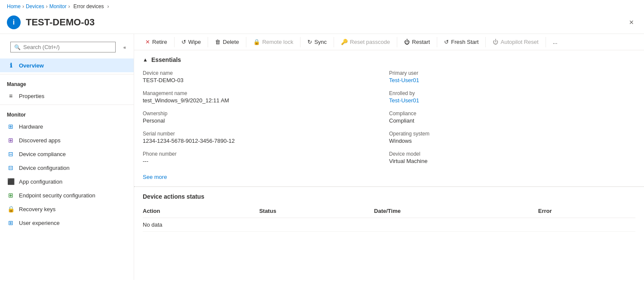 Image resolution: width=644 pixels, height=289 pixels. I want to click on app-configuration-icon: ⬛, so click(11, 181).